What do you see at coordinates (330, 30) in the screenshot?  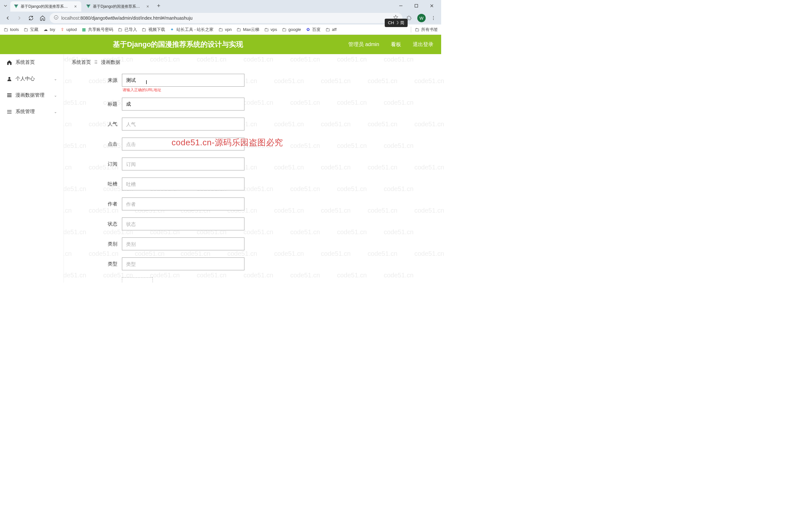 I see `bookmark-aff: aff` at bounding box center [330, 30].